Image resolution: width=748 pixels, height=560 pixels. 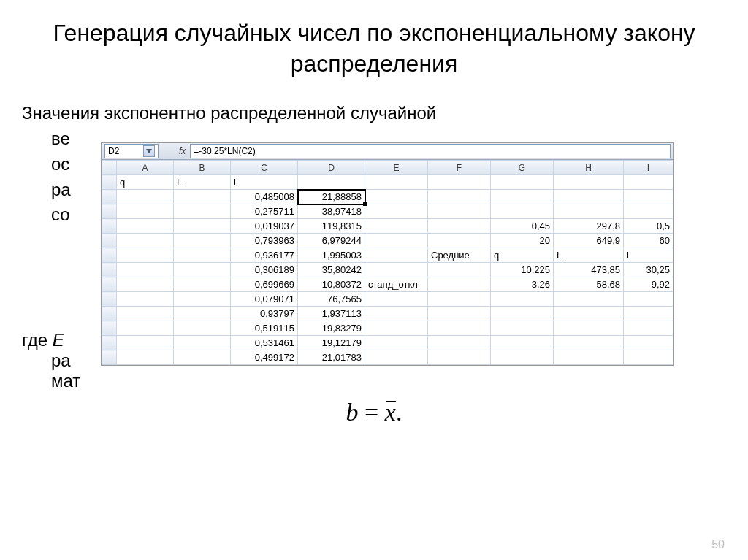 What do you see at coordinates (332, 314) in the screenshot?
I see `cell: 1,937113` at bounding box center [332, 314].